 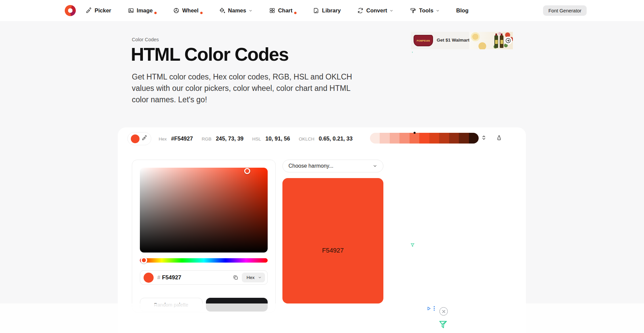 I want to click on expand-updown-icon, so click(x=484, y=138).